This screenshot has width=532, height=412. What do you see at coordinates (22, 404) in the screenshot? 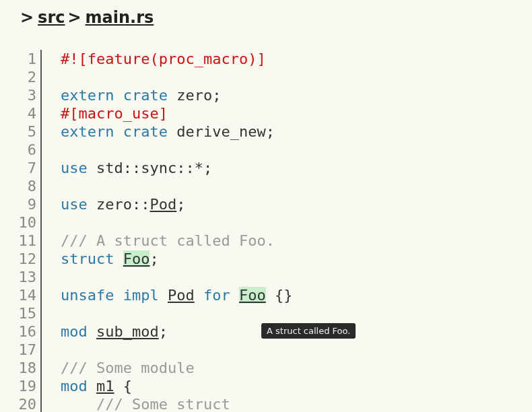
I see `line-number: 20` at bounding box center [22, 404].